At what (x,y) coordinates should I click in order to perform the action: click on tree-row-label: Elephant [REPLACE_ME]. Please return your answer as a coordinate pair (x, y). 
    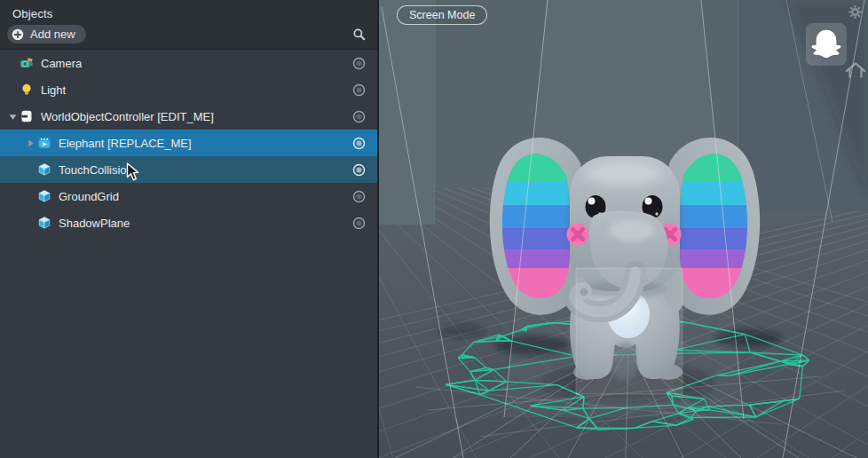
    Looking at the image, I should click on (125, 144).